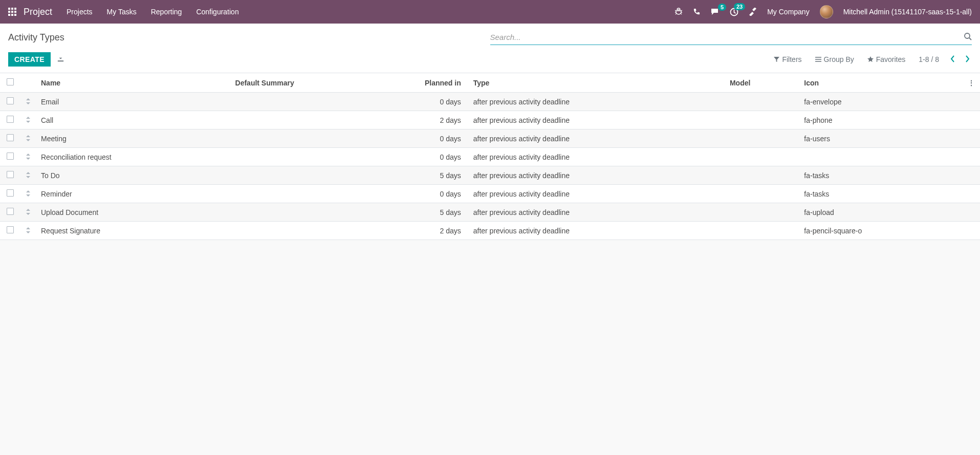 The height and width of the screenshot is (455, 980). What do you see at coordinates (968, 37) in the screenshot?
I see `search-icon` at bounding box center [968, 37].